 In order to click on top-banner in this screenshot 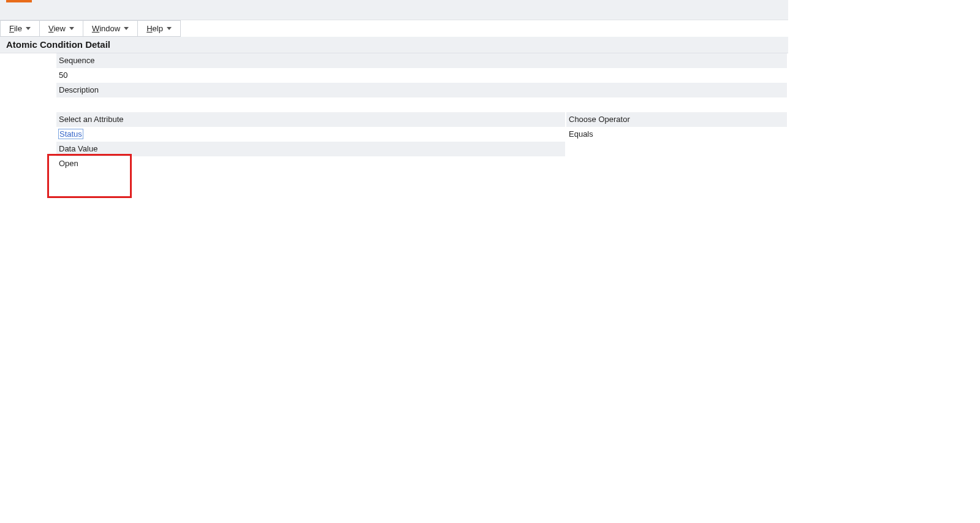, I will do `click(394, 10)`.